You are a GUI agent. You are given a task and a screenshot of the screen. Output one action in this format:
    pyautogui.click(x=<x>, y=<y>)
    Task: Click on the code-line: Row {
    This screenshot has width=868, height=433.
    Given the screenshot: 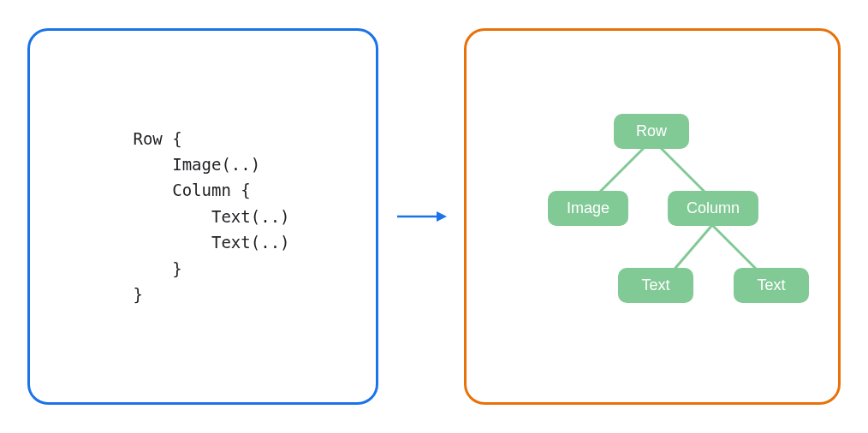 What is the action you would take?
    pyautogui.click(x=158, y=139)
    